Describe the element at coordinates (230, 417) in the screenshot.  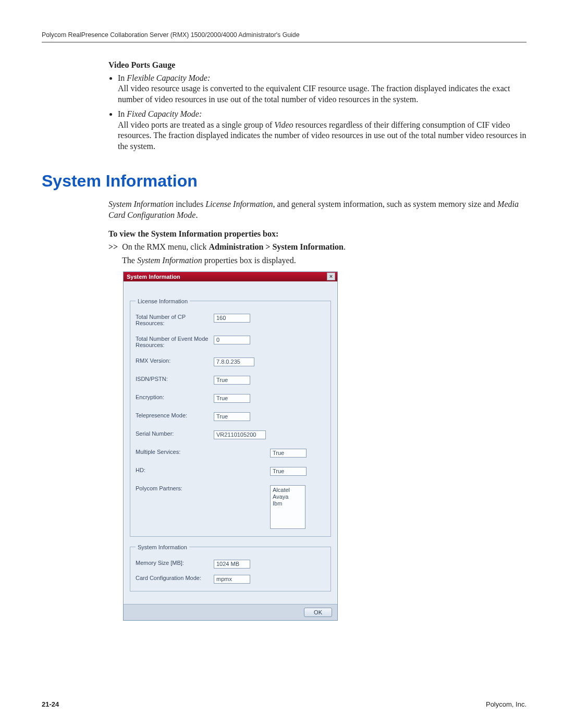
I see `license-information-group: License Information Total Number of CP R…` at that location.